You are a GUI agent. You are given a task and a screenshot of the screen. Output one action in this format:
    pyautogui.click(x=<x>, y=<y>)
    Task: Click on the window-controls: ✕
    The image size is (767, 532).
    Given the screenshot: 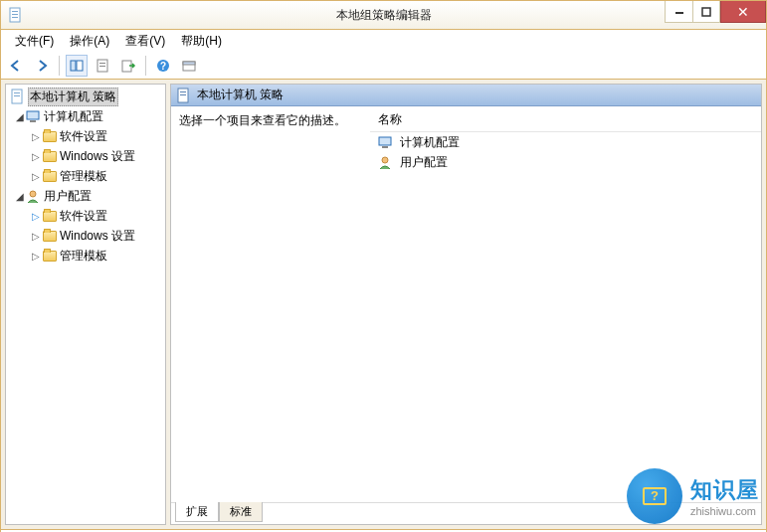 What is the action you would take?
    pyautogui.click(x=715, y=12)
    